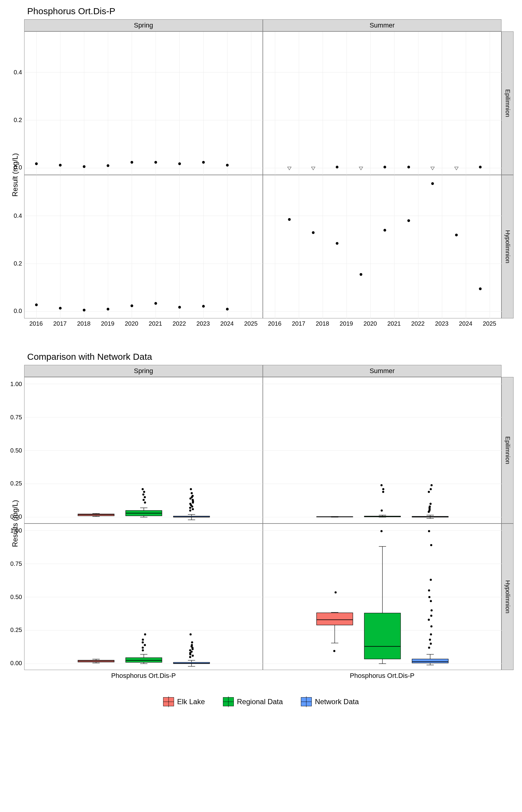 The height and width of the screenshot is (812, 522). Describe the element at coordinates (143, 371) in the screenshot. I see `bcol-header-spring: Spring` at that location.